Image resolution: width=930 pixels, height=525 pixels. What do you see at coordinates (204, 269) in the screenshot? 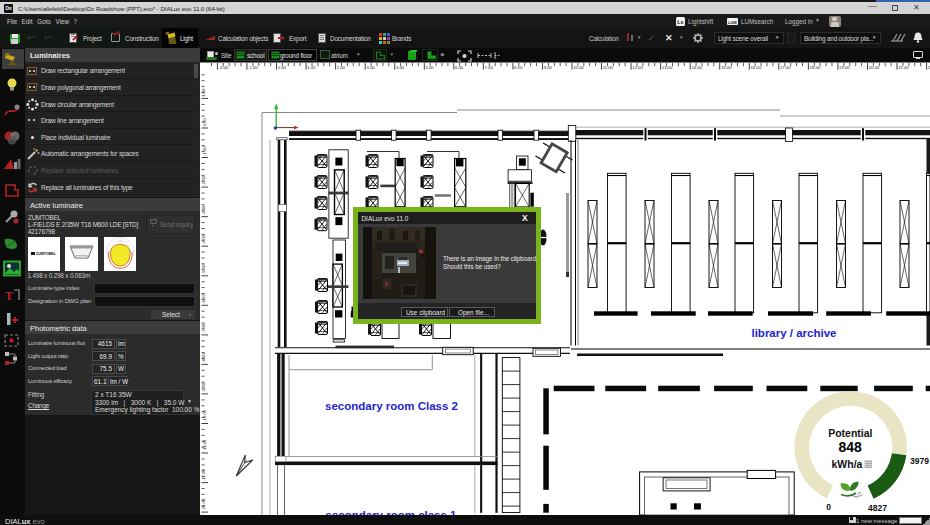
I see `svg-text: -5.00` at bounding box center [204, 269].